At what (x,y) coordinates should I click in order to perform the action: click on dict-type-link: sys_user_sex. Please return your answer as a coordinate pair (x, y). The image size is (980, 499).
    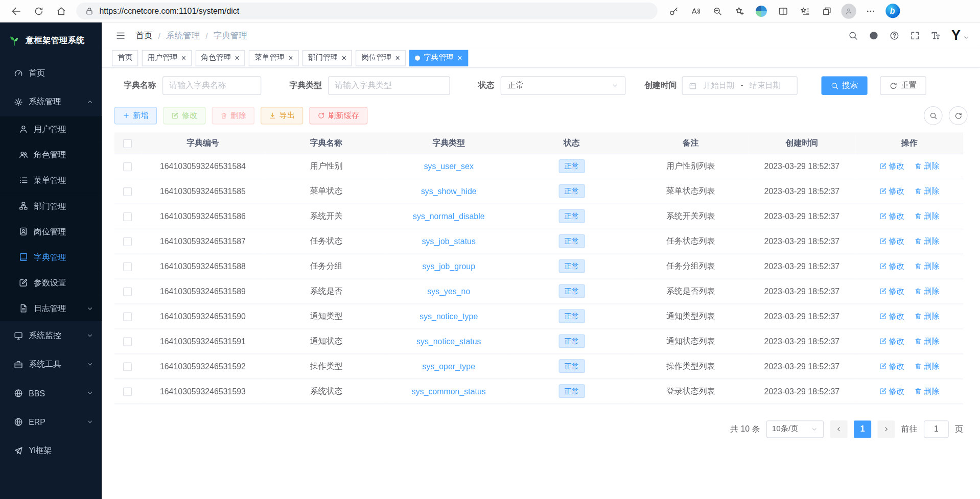
    Looking at the image, I should click on (449, 166).